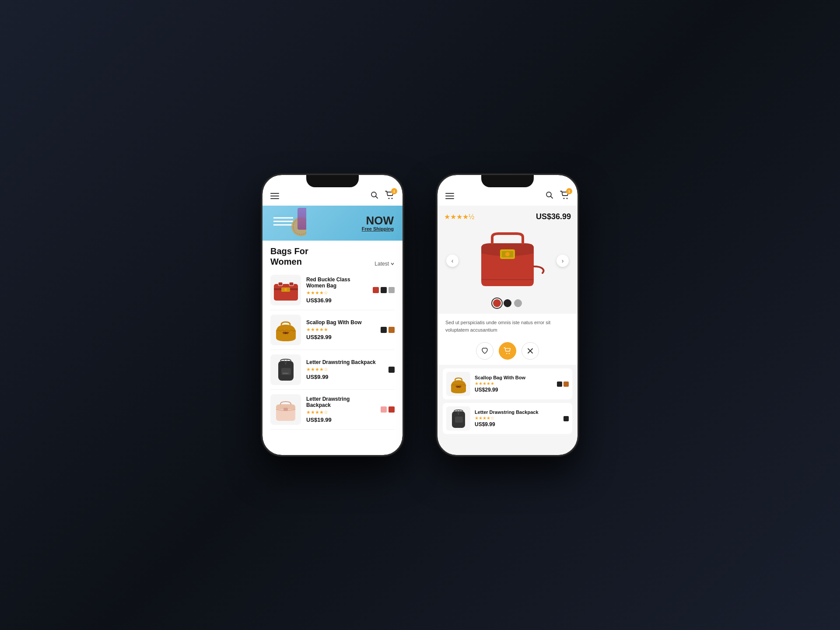 This screenshot has height=630, width=840. Describe the element at coordinates (332, 315) in the screenshot. I see `phone-1: 1` at that location.